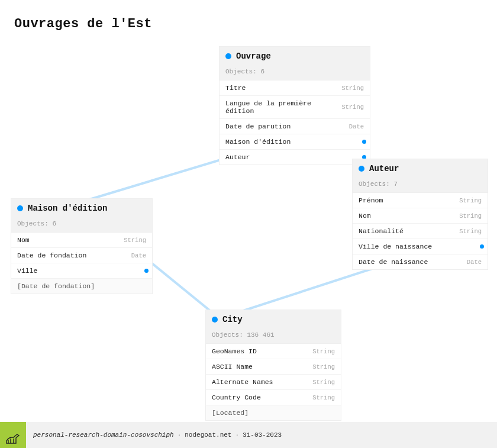  What do you see at coordinates (67, 208) in the screenshot?
I see `node-title: Maison d'édition` at bounding box center [67, 208].